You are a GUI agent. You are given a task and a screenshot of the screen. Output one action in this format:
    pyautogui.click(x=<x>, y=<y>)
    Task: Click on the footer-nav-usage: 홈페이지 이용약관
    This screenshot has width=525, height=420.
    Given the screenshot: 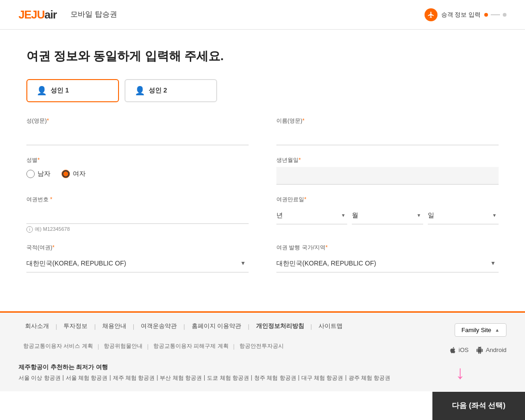 What is the action you would take?
    pyautogui.click(x=217, y=326)
    